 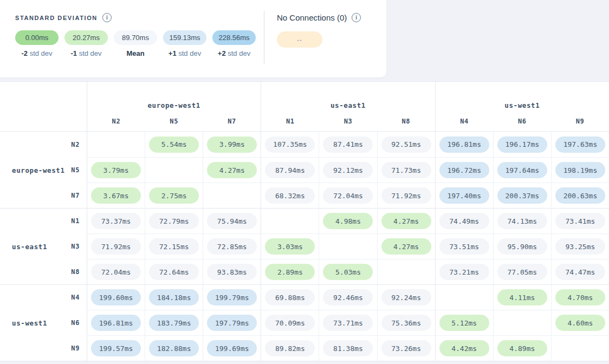 I want to click on latency-cell-pill: 81.38ms, so click(x=348, y=348).